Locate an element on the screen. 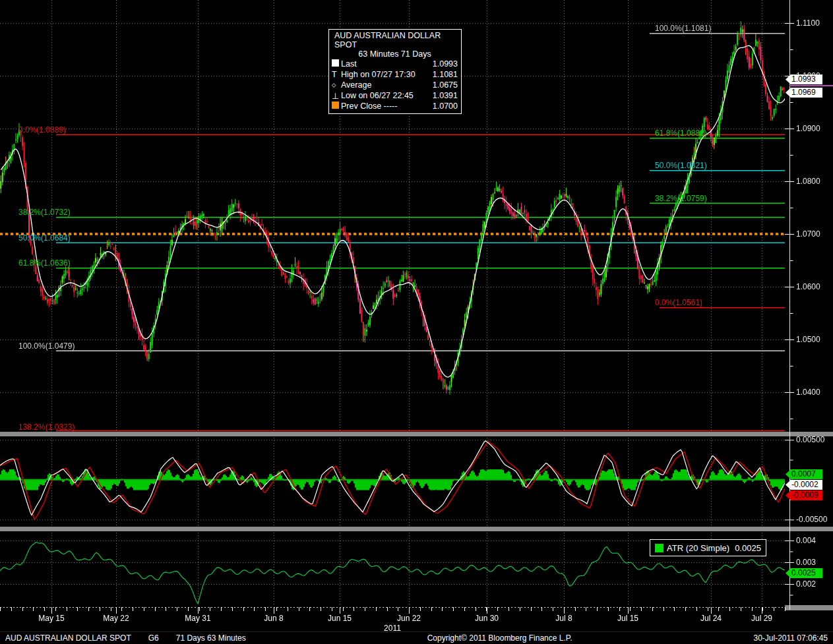 This screenshot has width=833, height=644. info-row-value: 1.0675 is located at coordinates (445, 85).